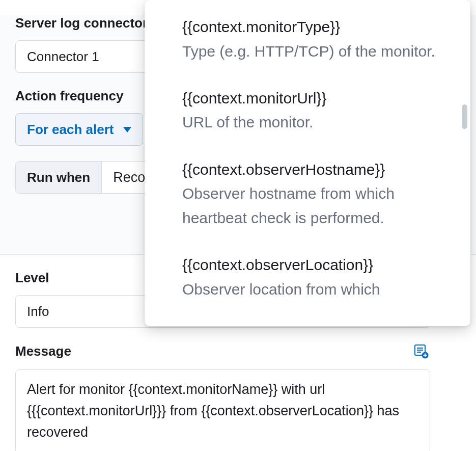  What do you see at coordinates (70, 129) in the screenshot?
I see `frequency-value: For each alert` at bounding box center [70, 129].